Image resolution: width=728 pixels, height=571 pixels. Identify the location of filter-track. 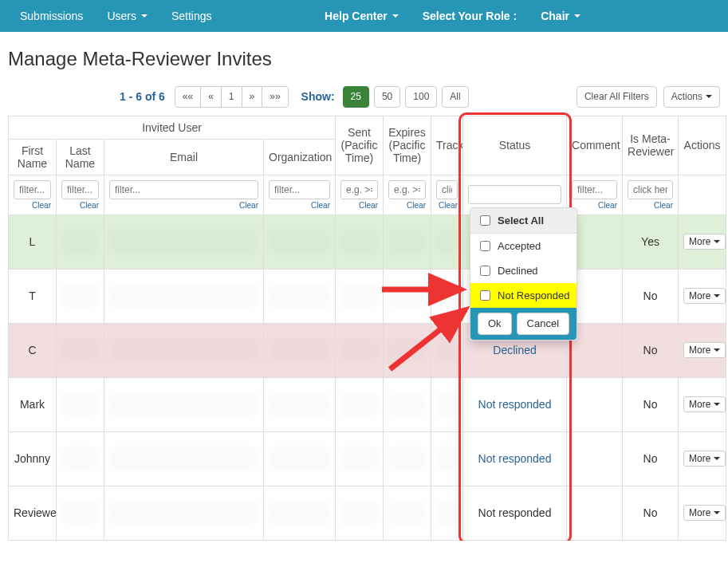
(447, 190).